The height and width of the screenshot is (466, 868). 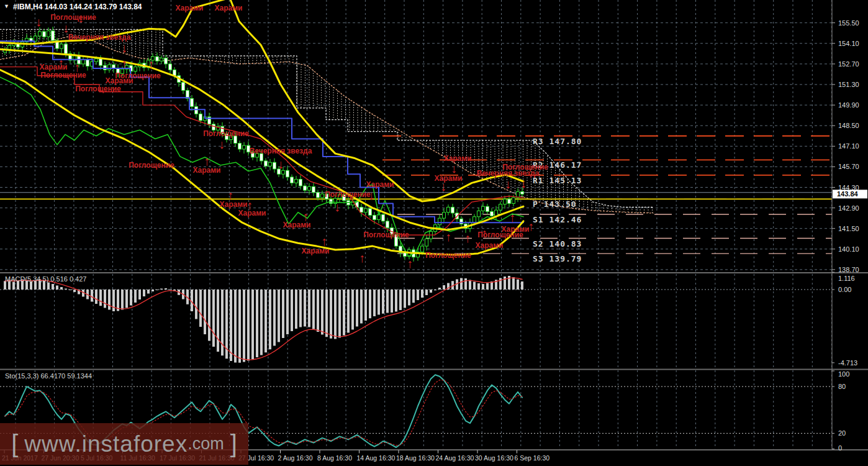 I want to click on svg-text: R3 147.80, so click(x=558, y=142).